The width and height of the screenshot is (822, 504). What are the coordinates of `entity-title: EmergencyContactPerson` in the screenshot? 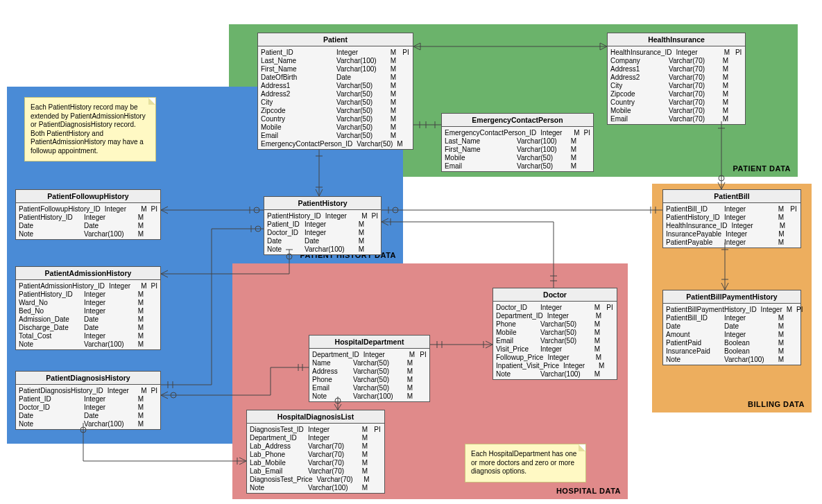 It's located at (517, 121).